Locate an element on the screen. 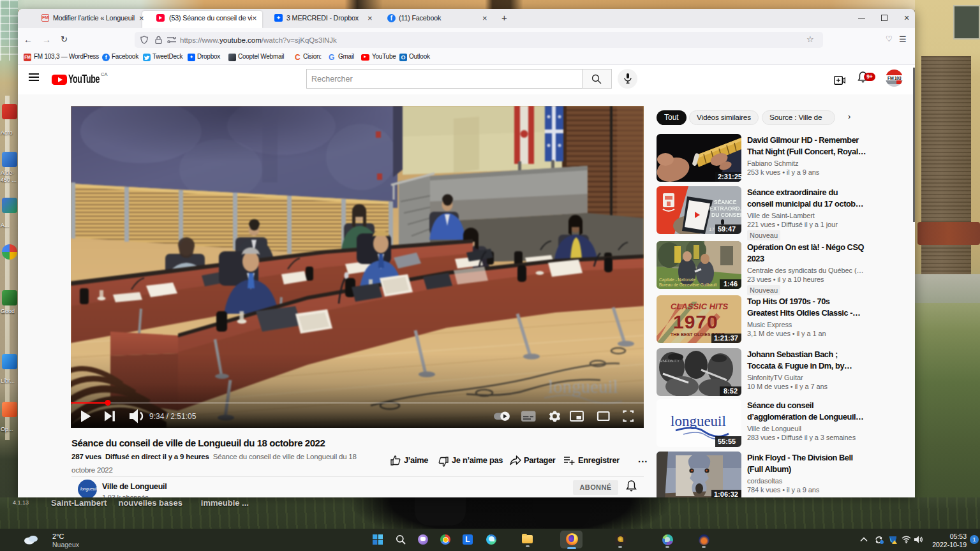  svg-text: 1:06:32 is located at coordinates (726, 494).